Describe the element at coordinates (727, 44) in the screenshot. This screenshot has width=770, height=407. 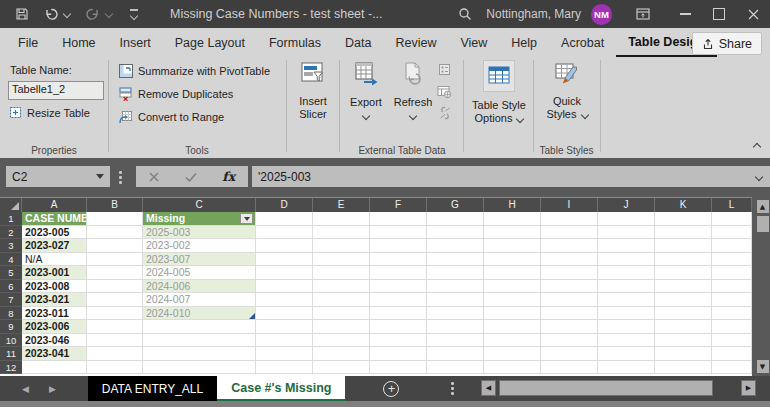
I see `share-button: Share` at that location.